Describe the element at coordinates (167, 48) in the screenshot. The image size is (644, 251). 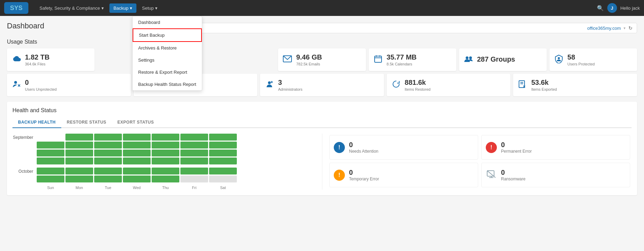
I see `dropdown-archives: Archives & Restore` at that location.